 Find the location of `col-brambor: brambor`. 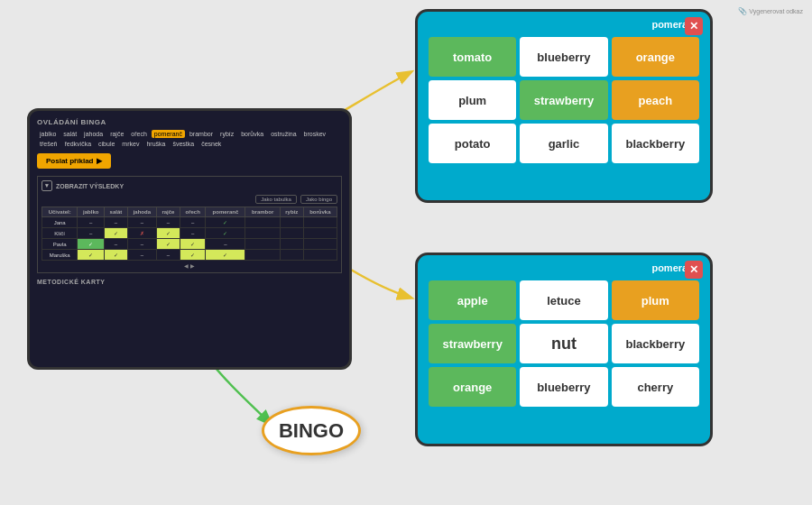

col-brambor: brambor is located at coordinates (263, 213).